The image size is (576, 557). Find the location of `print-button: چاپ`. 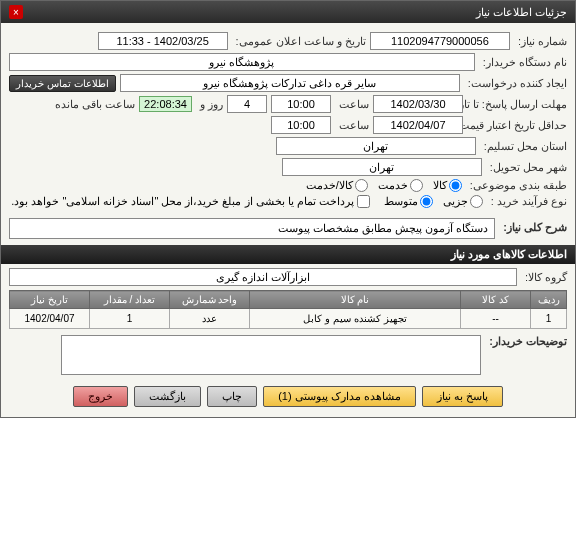

print-button: چاپ is located at coordinates (232, 396).